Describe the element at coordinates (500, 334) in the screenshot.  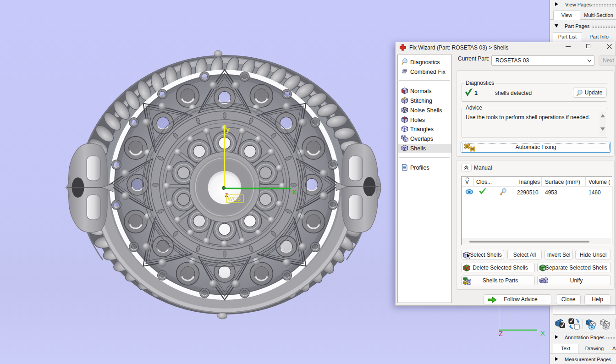
I see `svg-text: Z` at that location.